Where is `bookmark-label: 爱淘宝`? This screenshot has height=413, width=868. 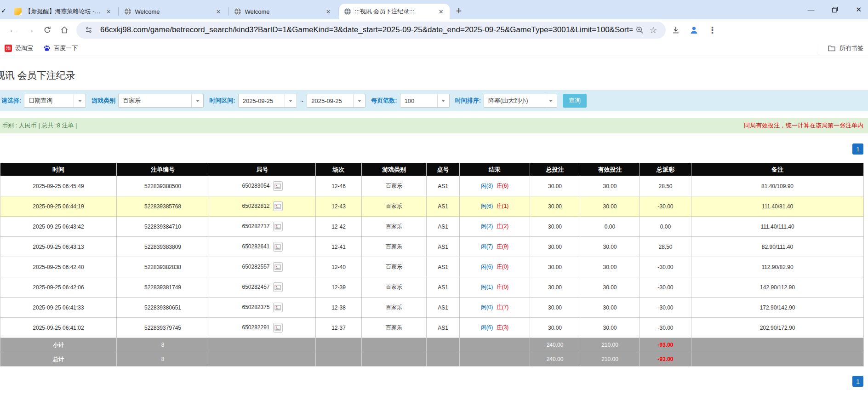
bookmark-label: 爱淘宝 is located at coordinates (24, 48).